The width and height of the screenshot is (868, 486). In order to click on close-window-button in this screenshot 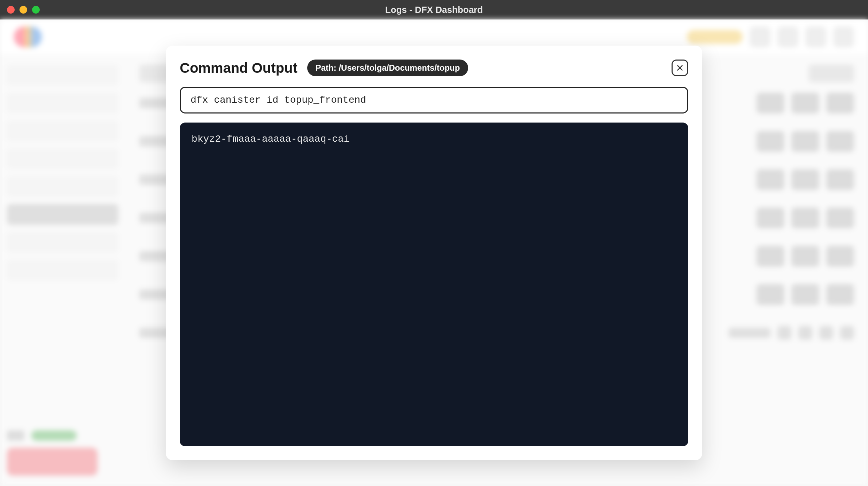, I will do `click(11, 10)`.